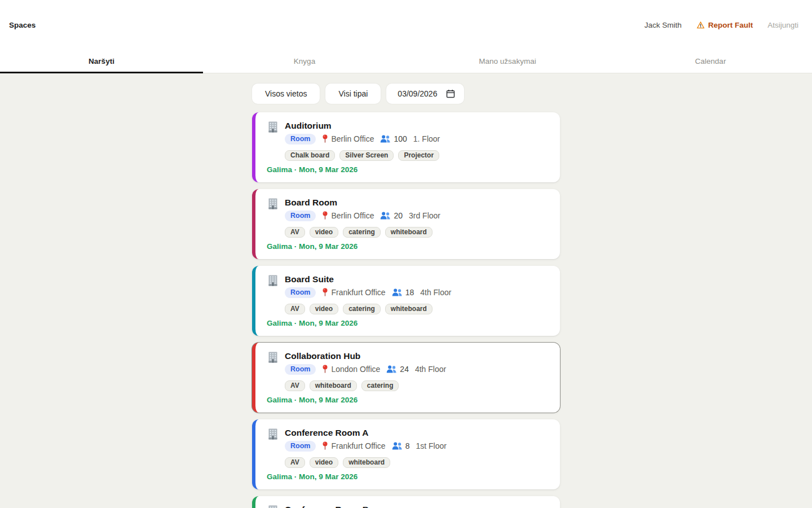 The image size is (812, 508). I want to click on tab-browse: Naršyti, so click(102, 61).